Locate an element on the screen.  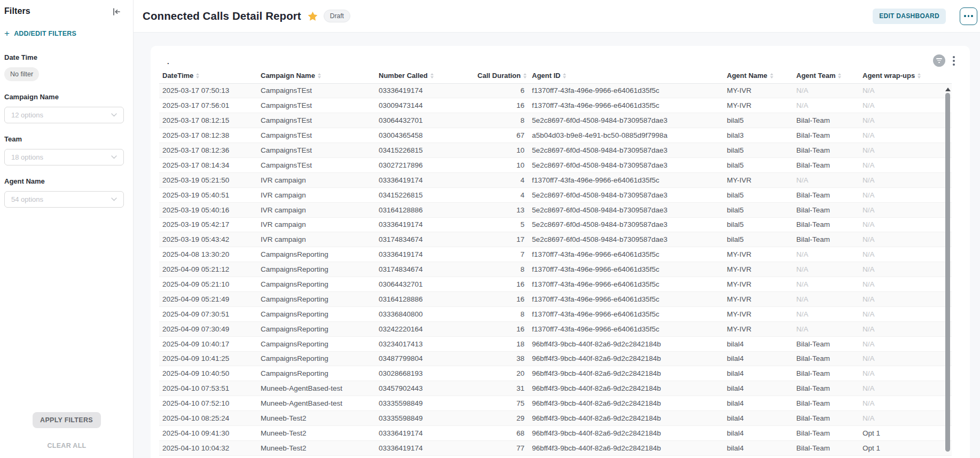
clear-all-button: CLEAR ALL is located at coordinates (67, 446).